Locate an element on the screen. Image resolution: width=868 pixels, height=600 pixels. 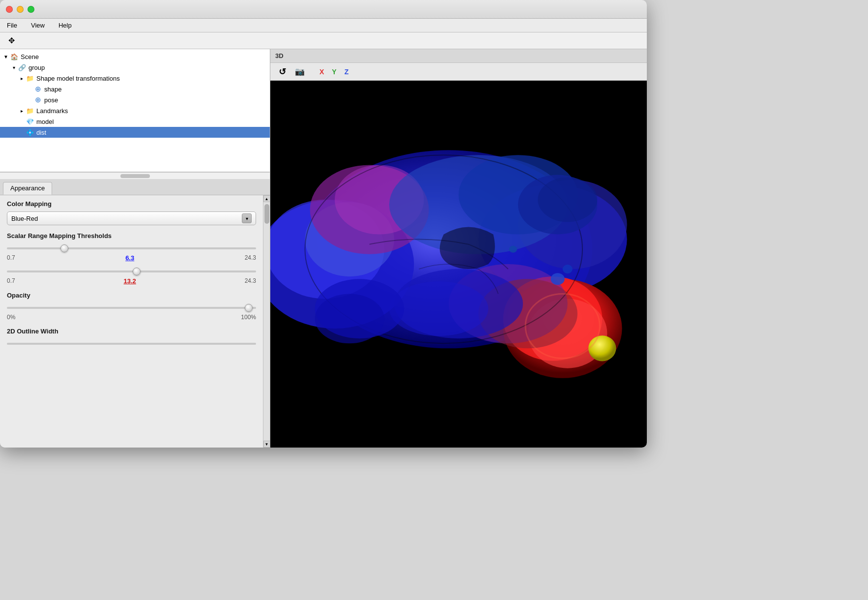
opacity-title: Opacity is located at coordinates (132, 295).